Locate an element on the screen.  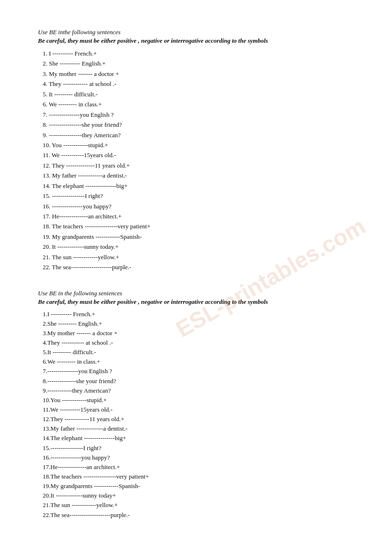
list-item: 21.The sun ------------yellow.+ is located at coordinates (198, 505).